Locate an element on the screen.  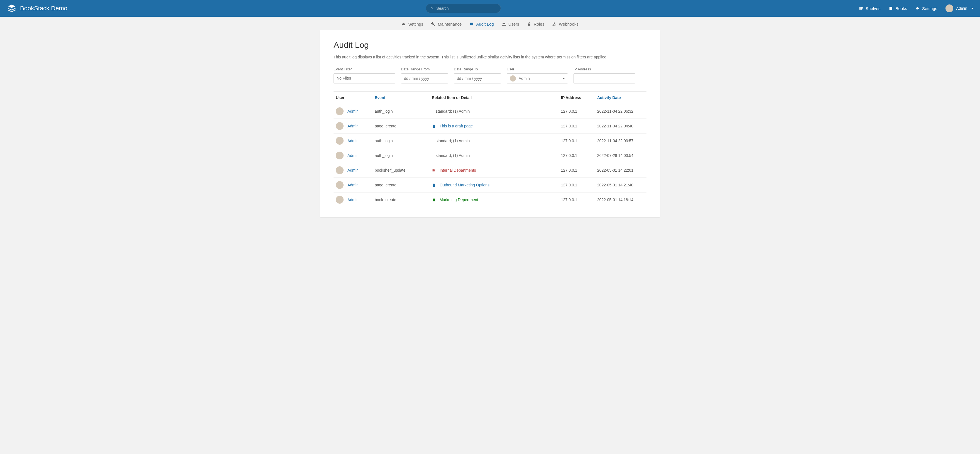
filter-date-to: Date Range To is located at coordinates (477, 75).